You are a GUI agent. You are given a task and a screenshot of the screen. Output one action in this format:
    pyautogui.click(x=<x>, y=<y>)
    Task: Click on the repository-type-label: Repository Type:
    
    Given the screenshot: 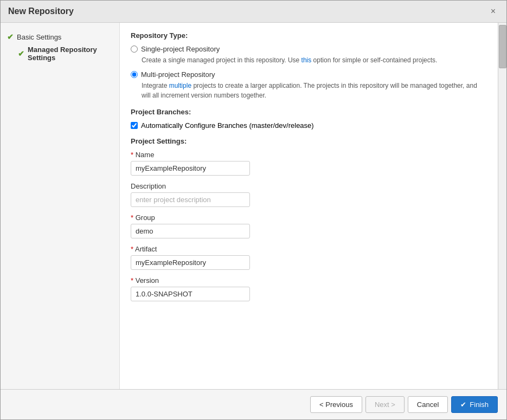 What is the action you would take?
    pyautogui.click(x=309, y=36)
    